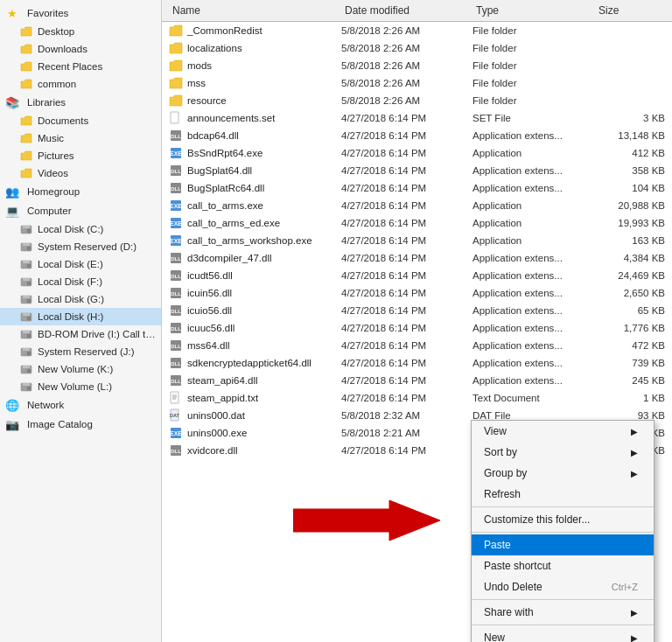  I want to click on context-menu-item-refresh: Refresh, so click(563, 494).